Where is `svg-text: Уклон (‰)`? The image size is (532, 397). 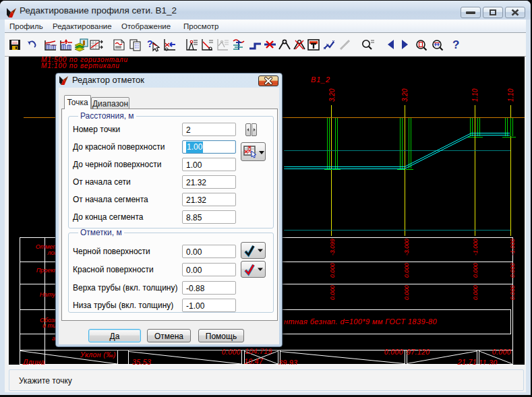
svg-text: Уклон (‰) is located at coordinates (98, 355).